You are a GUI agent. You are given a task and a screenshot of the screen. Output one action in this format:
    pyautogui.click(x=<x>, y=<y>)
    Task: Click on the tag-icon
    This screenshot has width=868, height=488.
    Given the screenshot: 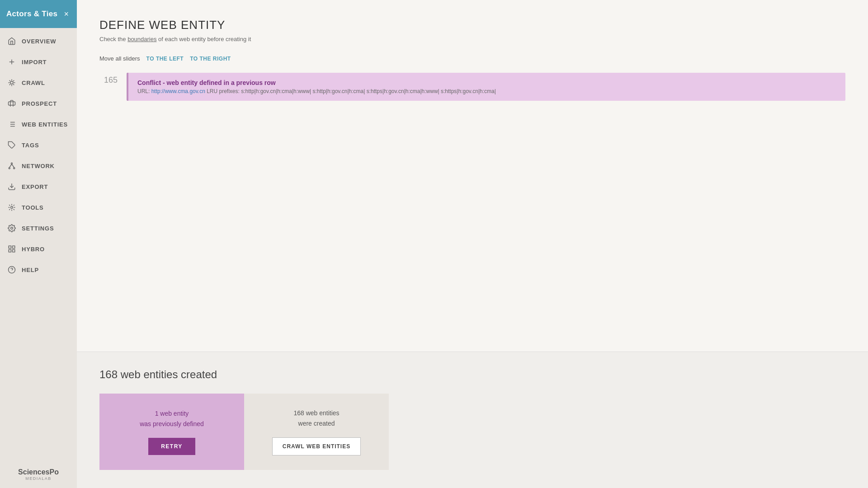 What is the action you would take?
    pyautogui.click(x=12, y=145)
    